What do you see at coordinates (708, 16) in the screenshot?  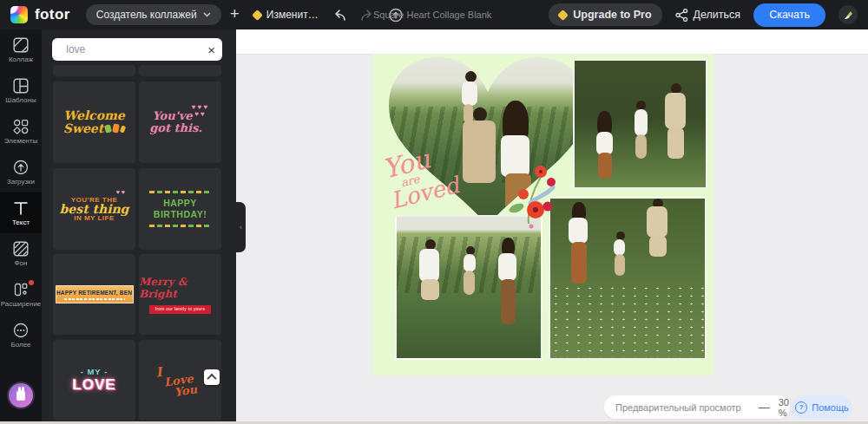 I see `share-button: Делиться` at bounding box center [708, 16].